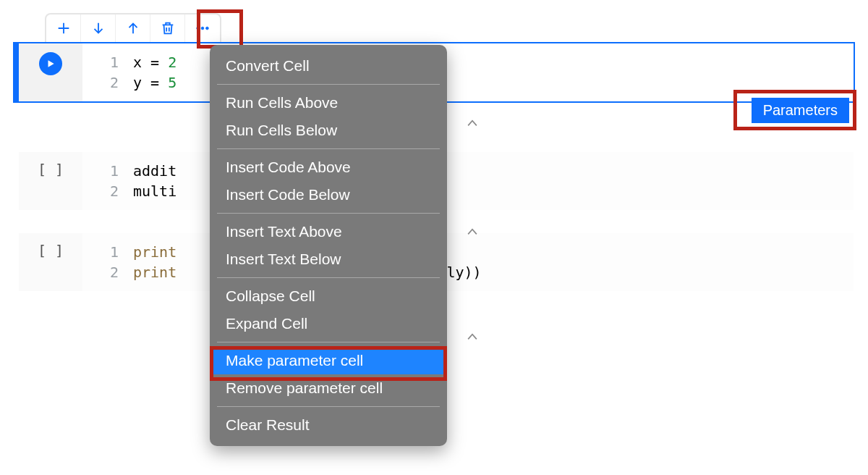 Image resolution: width=868 pixels, height=475 pixels. I want to click on menu-item-insert-code-above: Insert Code Above, so click(328, 167).